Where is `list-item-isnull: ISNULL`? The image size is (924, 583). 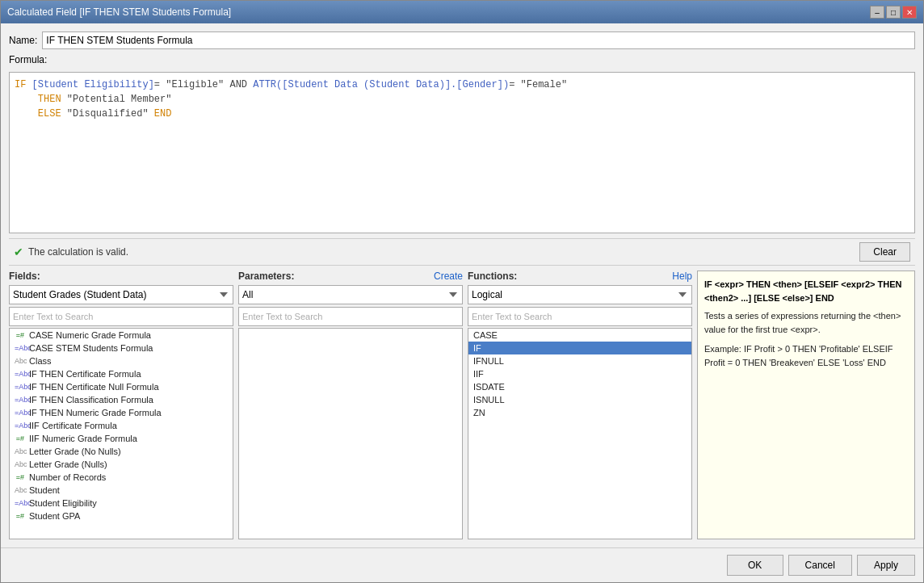 list-item-isnull: ISNULL is located at coordinates (580, 400).